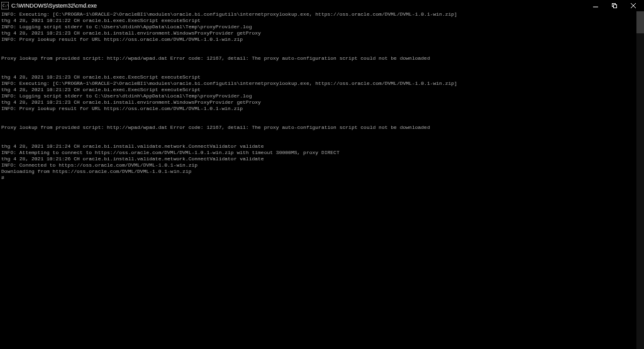  What do you see at coordinates (322, 147) in the screenshot?
I see `terminal-line: thg 4 28, 2021 10:21:24 CH oracle.bi.ins…` at bounding box center [322, 147].